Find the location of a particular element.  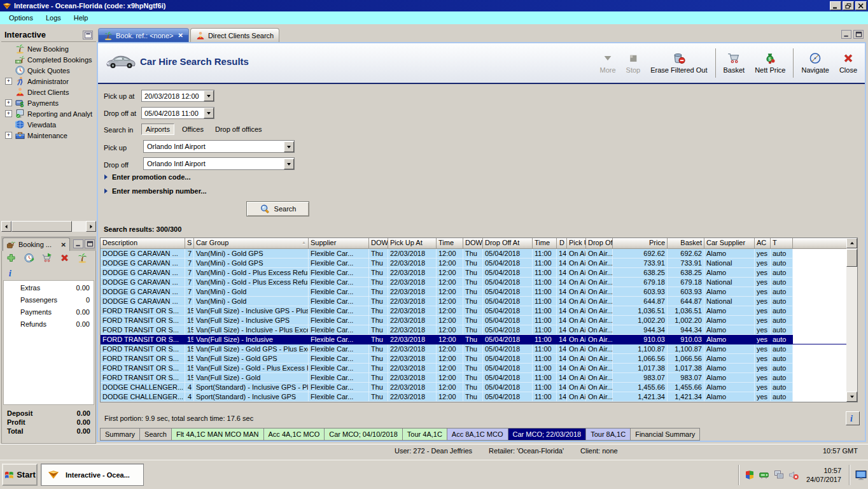

taskbar-clock: 10:57 24/07/2017 is located at coordinates (823, 475).